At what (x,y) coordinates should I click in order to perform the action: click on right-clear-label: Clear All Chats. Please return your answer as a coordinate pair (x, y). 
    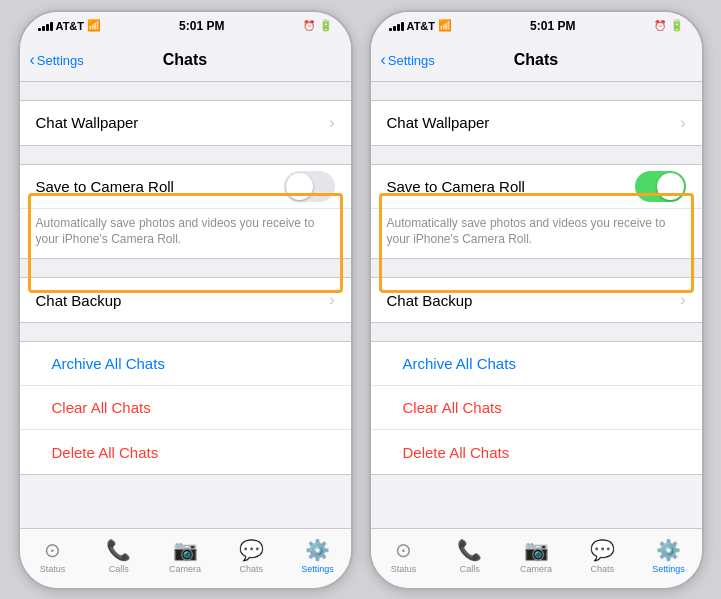
    Looking at the image, I should click on (452, 408).